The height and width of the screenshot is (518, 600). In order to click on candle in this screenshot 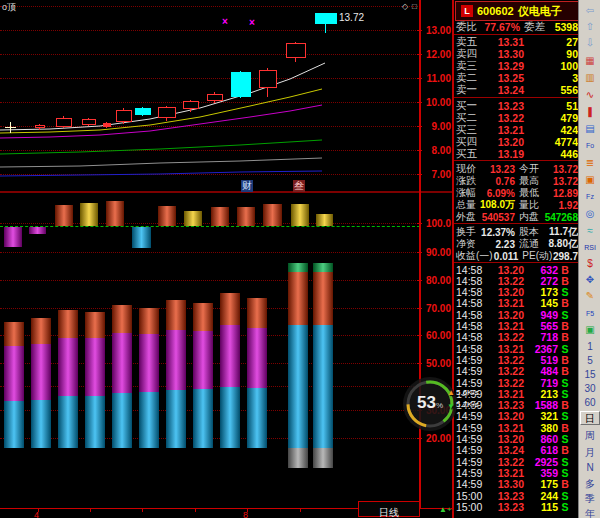, I will do `click(143, 112)`.